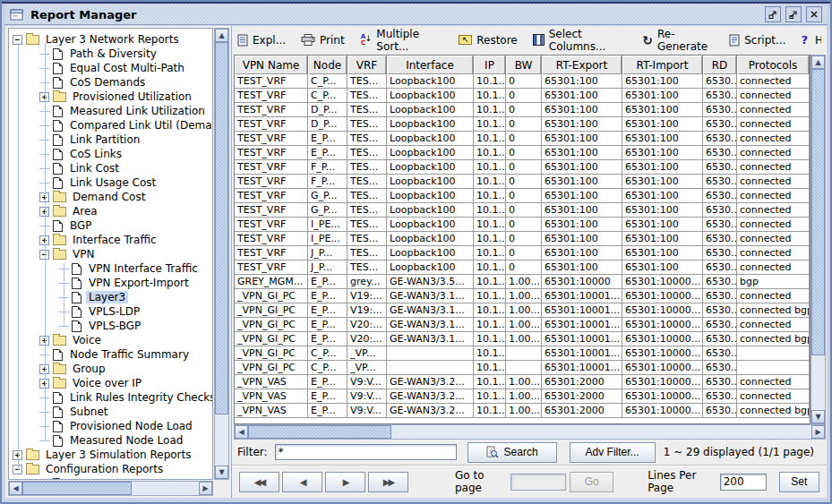 This screenshot has width=832, height=504. Describe the element at coordinates (367, 64) in the screenshot. I see `column-header-vrf: VRF` at that location.